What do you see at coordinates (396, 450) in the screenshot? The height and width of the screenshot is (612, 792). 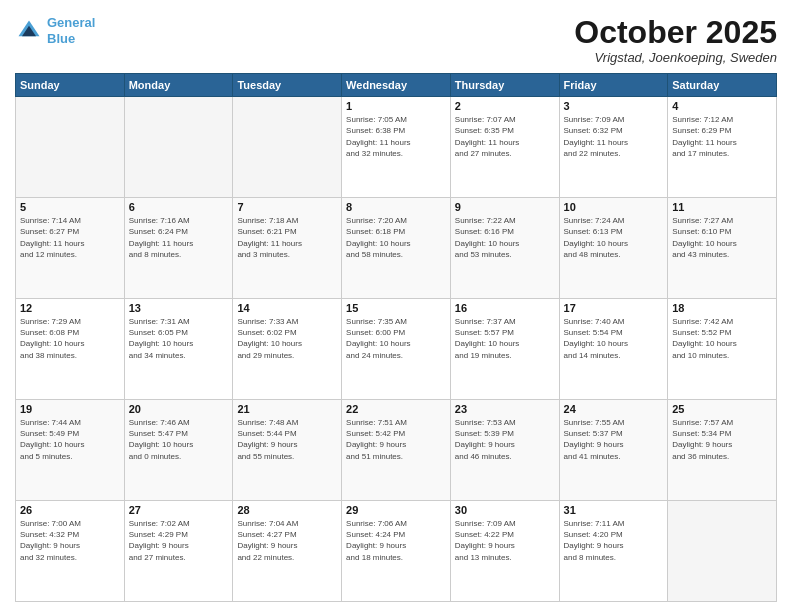 I see `calendar-cell: 22Sunrise: 7:51 AM Sunset: 5:42 PM Dayli…` at bounding box center [396, 450].